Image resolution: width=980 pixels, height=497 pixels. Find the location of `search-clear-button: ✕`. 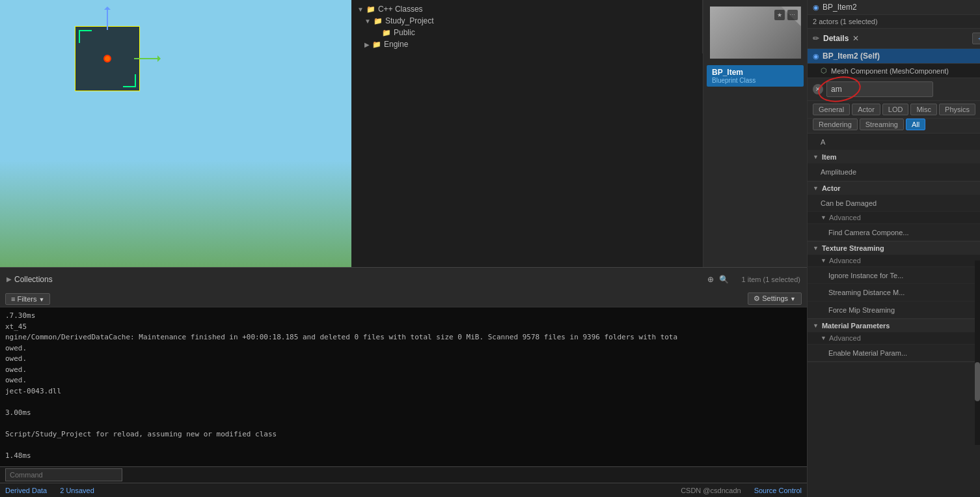

search-clear-button: ✕ is located at coordinates (818, 89).